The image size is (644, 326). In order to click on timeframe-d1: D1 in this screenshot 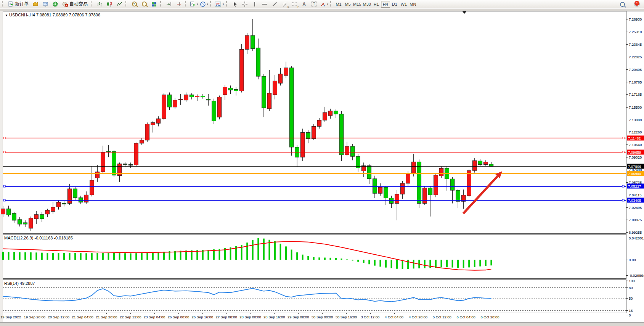, I will do `click(395, 4)`.